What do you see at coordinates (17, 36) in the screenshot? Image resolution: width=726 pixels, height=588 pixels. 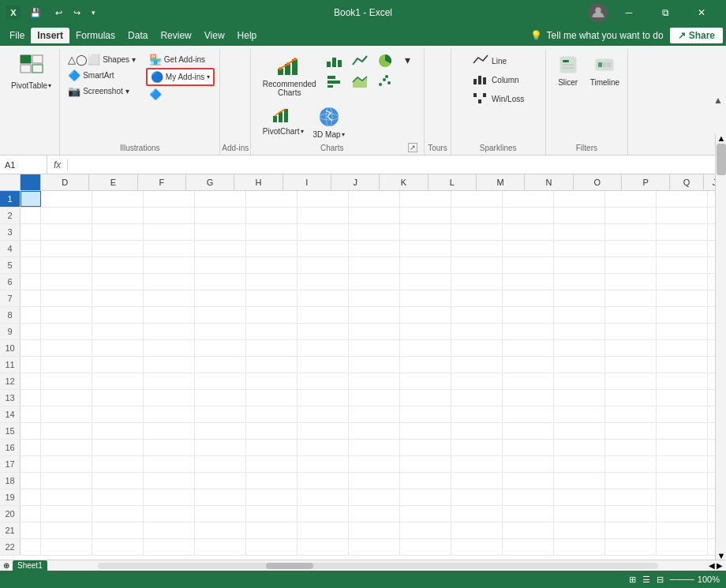 I see `menu-file: File` at bounding box center [17, 36].